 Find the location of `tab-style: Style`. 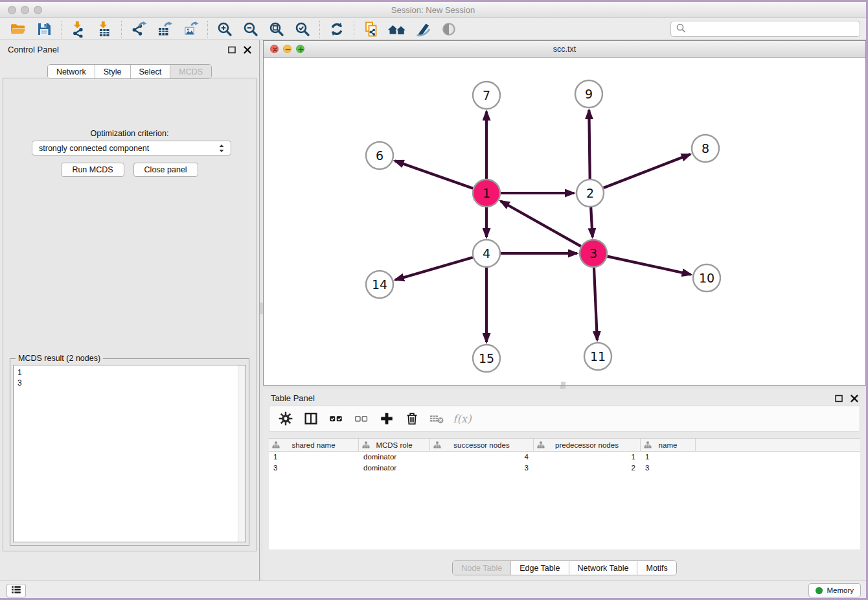

tab-style: Style is located at coordinates (113, 71).